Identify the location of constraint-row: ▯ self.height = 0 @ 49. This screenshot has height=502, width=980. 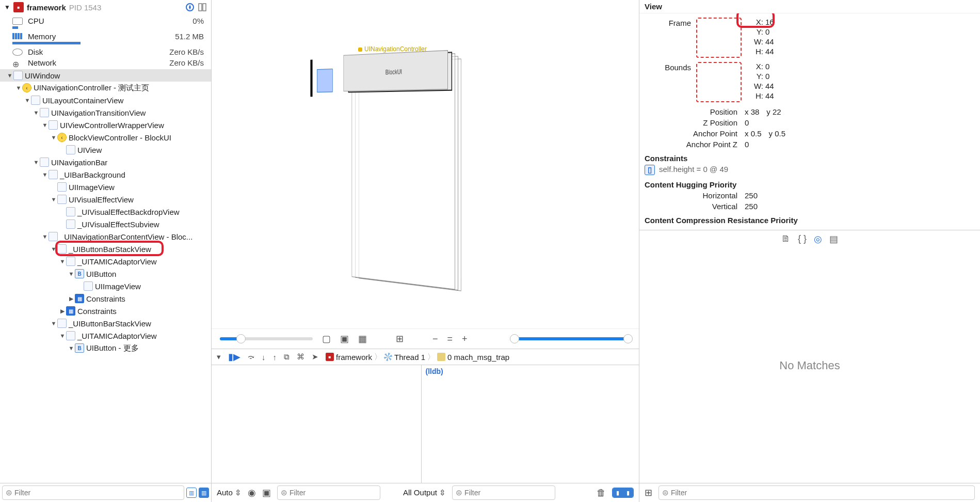
(810, 170).